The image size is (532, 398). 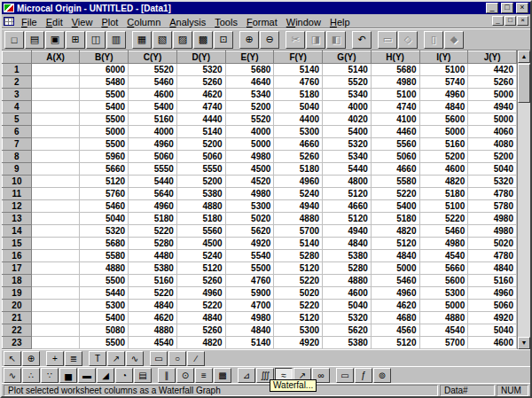 I want to click on maximize-button: □, so click(x=507, y=8).